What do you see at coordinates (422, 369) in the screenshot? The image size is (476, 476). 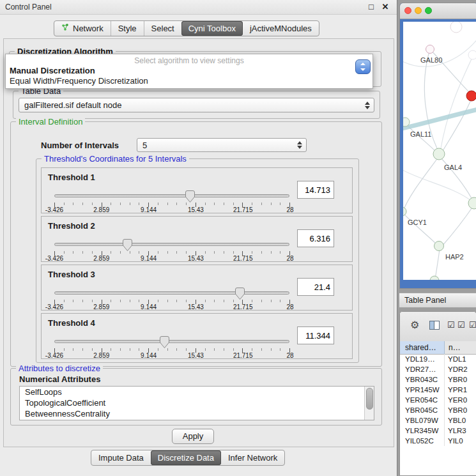 I see `cell: YDR27…` at bounding box center [422, 369].